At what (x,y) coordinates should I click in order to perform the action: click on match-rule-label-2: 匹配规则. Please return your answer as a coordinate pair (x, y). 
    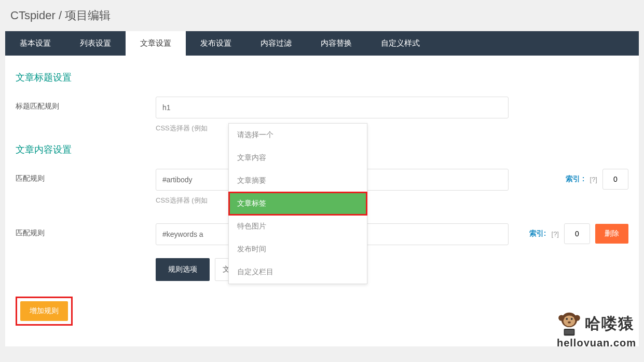
    Looking at the image, I should click on (86, 231).